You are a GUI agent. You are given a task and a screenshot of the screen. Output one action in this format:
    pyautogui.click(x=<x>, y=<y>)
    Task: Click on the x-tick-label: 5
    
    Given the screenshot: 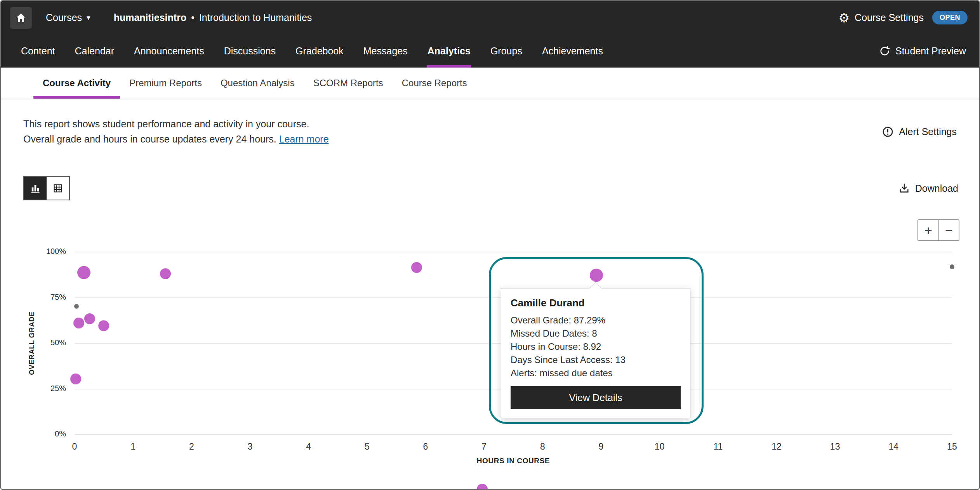 What is the action you would take?
    pyautogui.click(x=367, y=447)
    